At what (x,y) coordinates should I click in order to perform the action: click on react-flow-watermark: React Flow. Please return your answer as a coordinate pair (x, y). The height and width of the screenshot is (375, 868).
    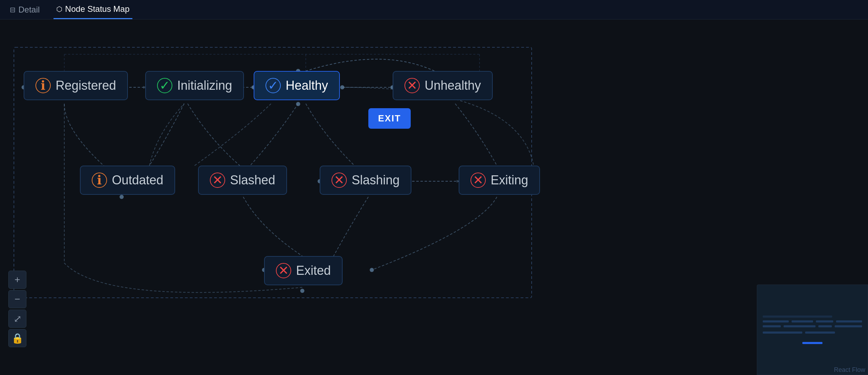
    Looking at the image, I should click on (850, 370).